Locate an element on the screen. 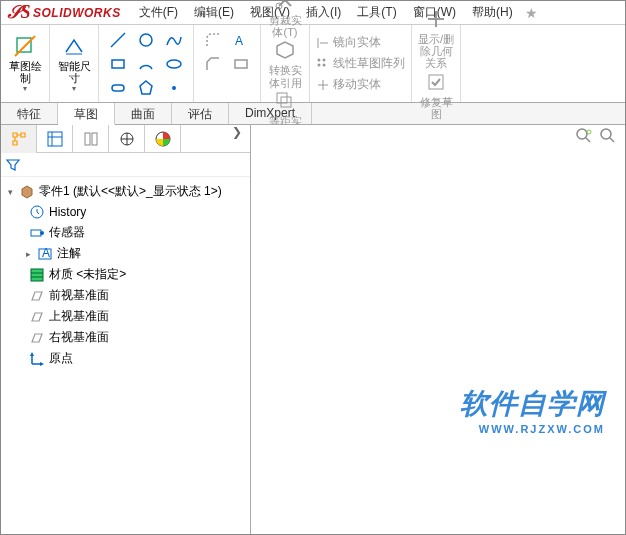 The width and height of the screenshot is (626, 535). pattern-button: 线性草图阵列 is located at coordinates (360, 64).